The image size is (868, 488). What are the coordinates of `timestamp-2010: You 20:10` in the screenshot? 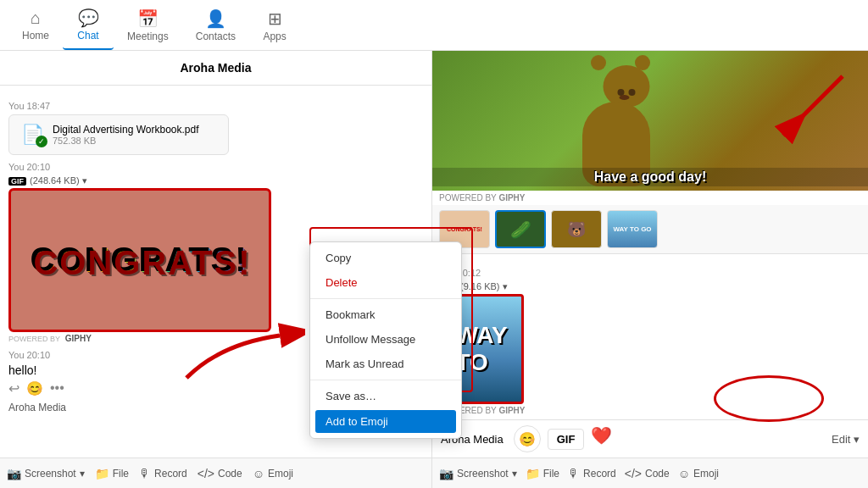 It's located at (215, 167).